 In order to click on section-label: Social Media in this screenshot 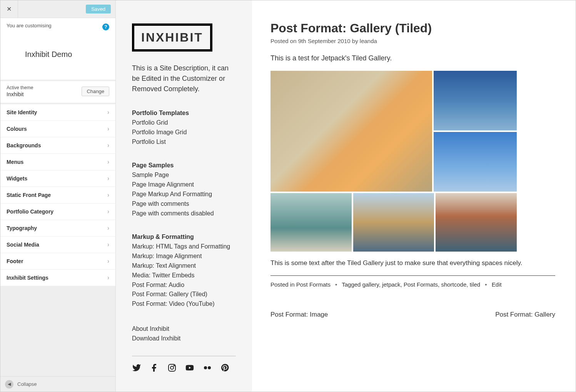, I will do `click(23, 245)`.